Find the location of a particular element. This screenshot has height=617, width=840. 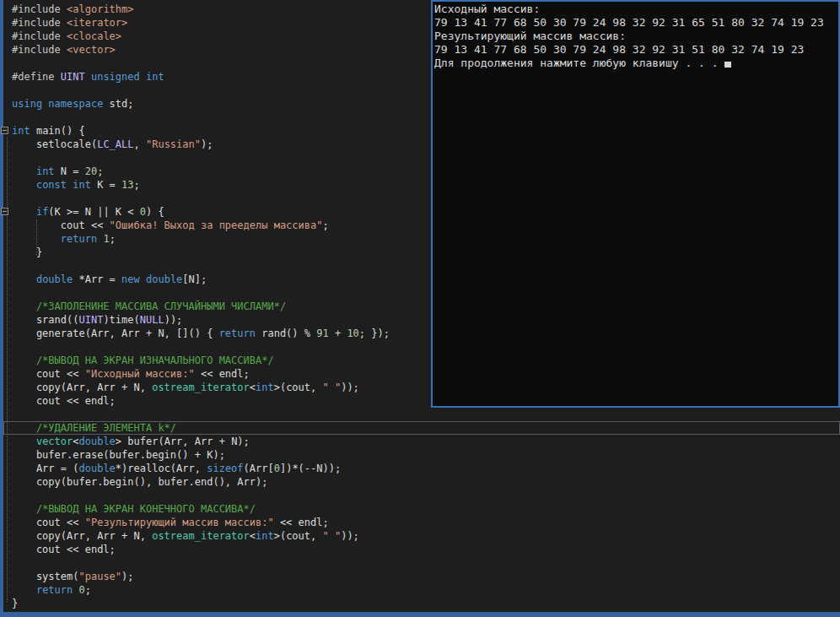

code-token: 1 is located at coordinates (106, 239).